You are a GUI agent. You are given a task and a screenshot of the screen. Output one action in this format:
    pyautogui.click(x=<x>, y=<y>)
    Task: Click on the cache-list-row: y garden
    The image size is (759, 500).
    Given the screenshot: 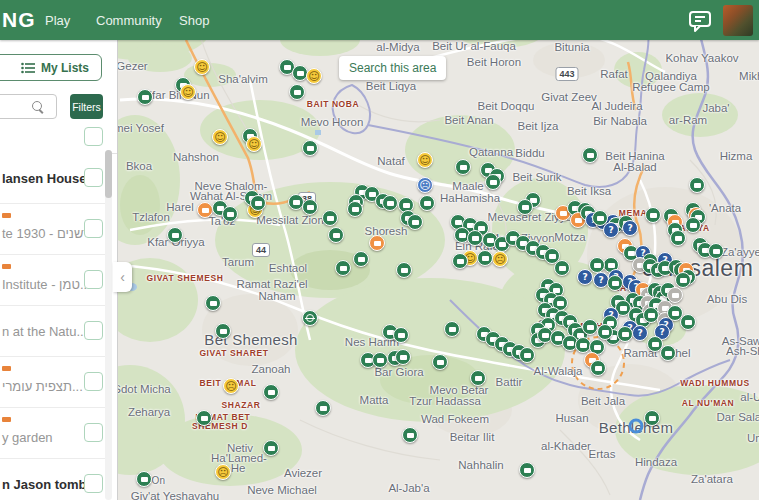 What is the action you would take?
    pyautogui.click(x=52, y=434)
    